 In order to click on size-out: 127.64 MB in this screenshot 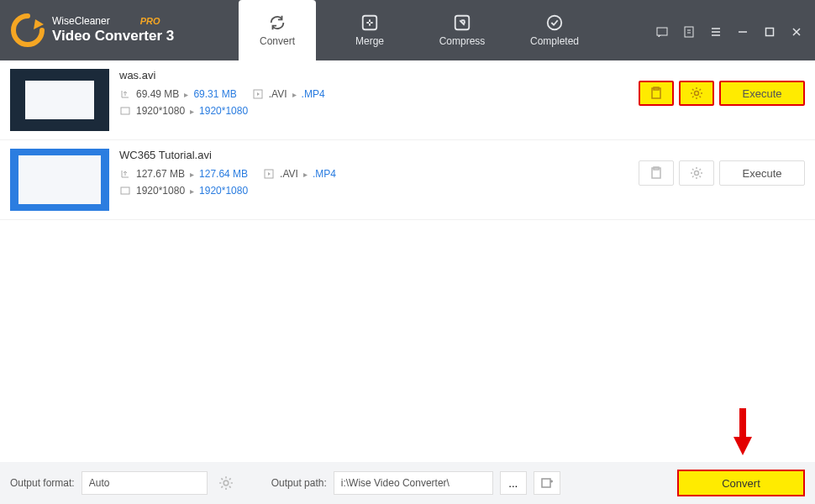, I will do `click(223, 174)`.